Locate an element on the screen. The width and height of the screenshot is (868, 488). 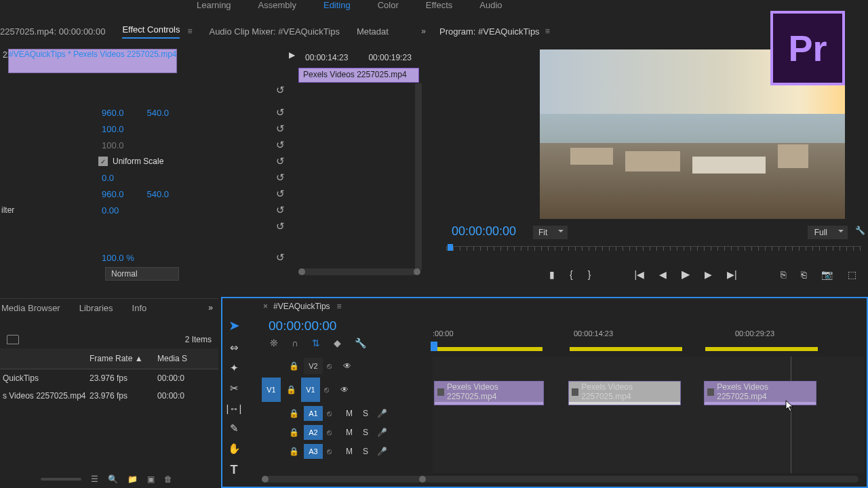
slip-tool: |↔| is located at coordinates (235, 408).